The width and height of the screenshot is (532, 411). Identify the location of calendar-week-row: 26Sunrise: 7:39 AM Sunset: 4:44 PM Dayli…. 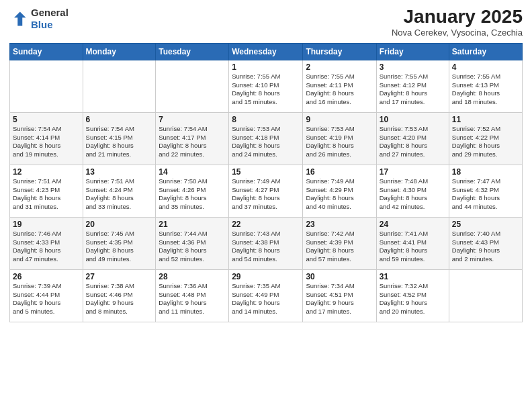
(266, 295).